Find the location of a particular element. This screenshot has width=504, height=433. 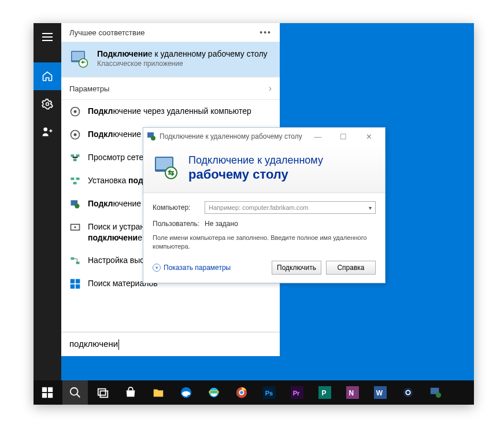

taskbar: Ps Pr P N W is located at coordinates (254, 393).